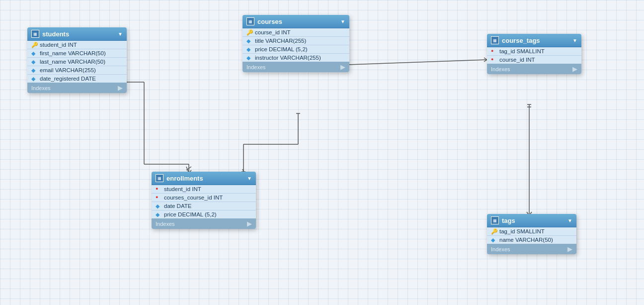 The width and height of the screenshot is (644, 305). Describe the element at coordinates (570, 249) in the screenshot. I see `tags-indexes-arrow: ▶` at that location.